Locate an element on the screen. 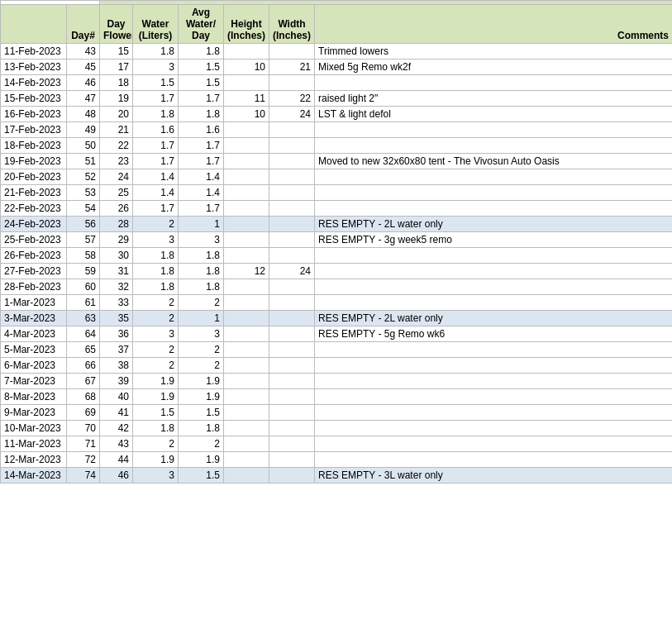  flower-cell: 24 is located at coordinates (117, 177).